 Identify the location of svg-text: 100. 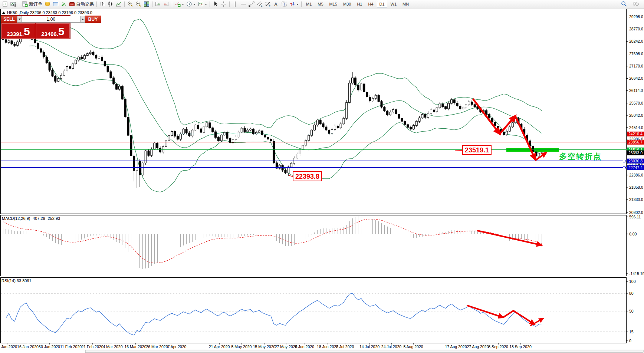
(632, 281).